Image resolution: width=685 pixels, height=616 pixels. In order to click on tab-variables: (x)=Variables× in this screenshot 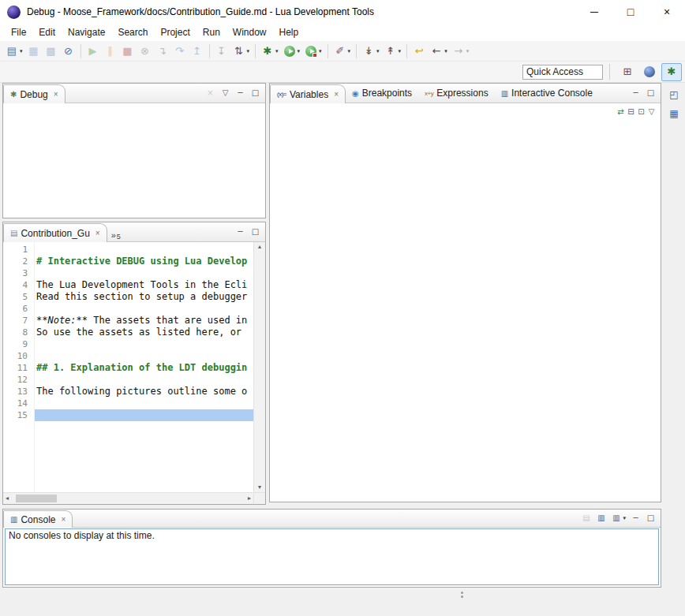, I will do `click(308, 94)`.